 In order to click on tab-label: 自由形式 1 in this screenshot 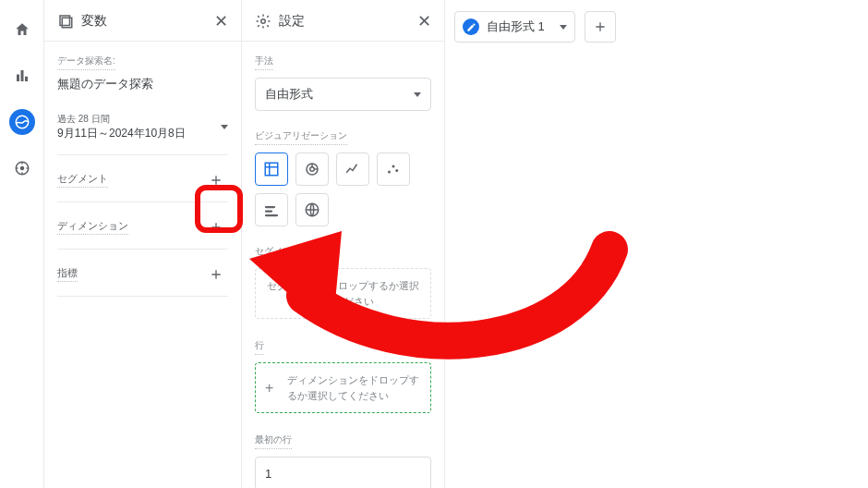, I will do `click(515, 27)`.